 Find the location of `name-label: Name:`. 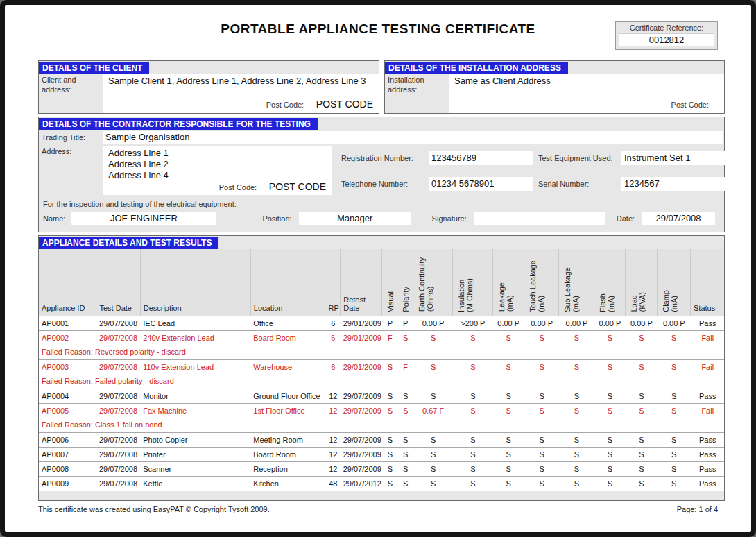

name-label: Name: is located at coordinates (54, 219).